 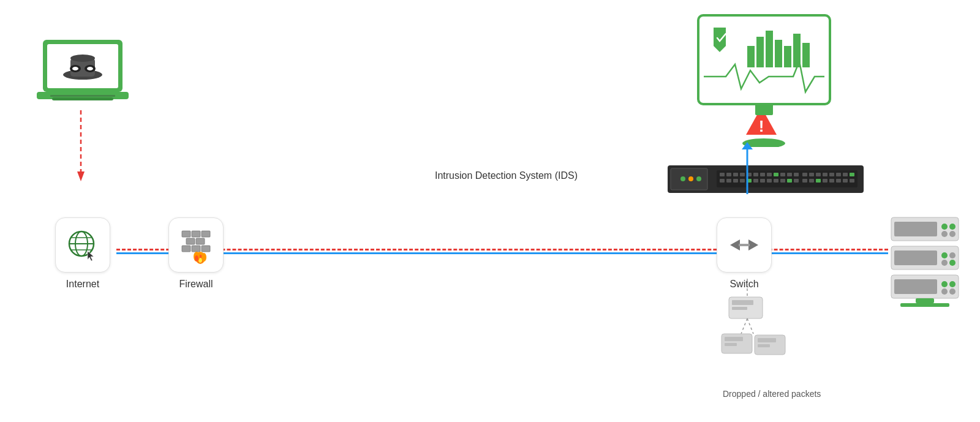 I want to click on firewall-icon-box, so click(x=196, y=245).